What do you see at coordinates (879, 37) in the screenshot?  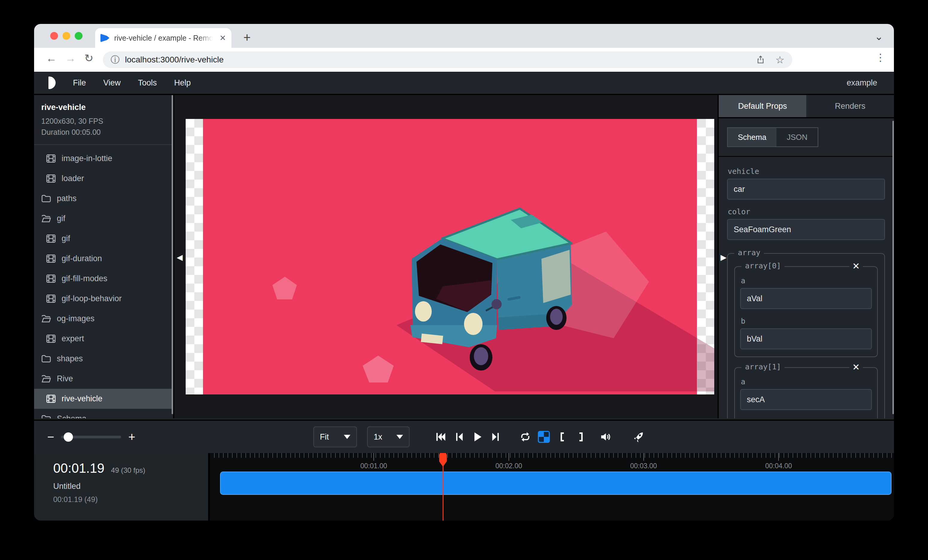 I see `tab-search-chevron-icon: ⌄` at bounding box center [879, 37].